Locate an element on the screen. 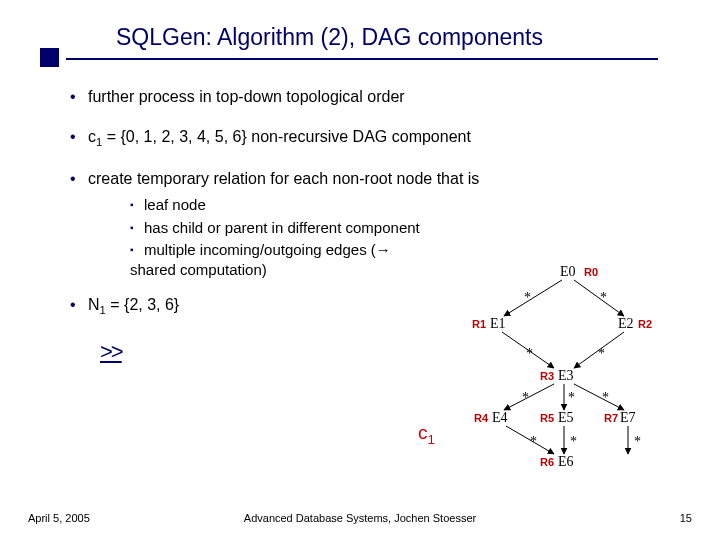  bullet-1: •further process in top-down topological… is located at coordinates (365, 97).